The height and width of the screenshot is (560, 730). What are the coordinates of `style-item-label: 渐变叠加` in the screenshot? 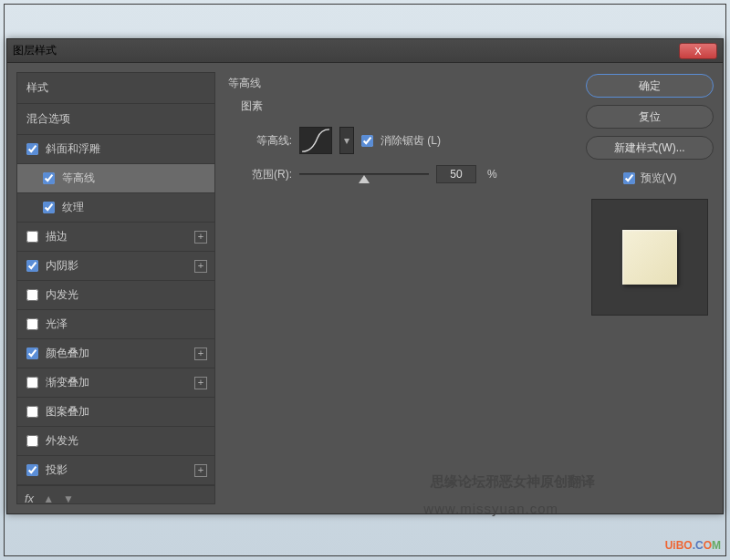 It's located at (68, 383).